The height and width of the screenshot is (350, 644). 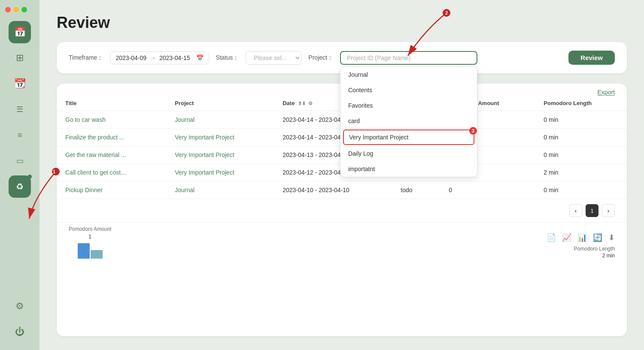 I want to click on filter-bar: Timeframe： 2023-04-09 → 2023-04-15 📅 Sta…, so click(x=342, y=57).